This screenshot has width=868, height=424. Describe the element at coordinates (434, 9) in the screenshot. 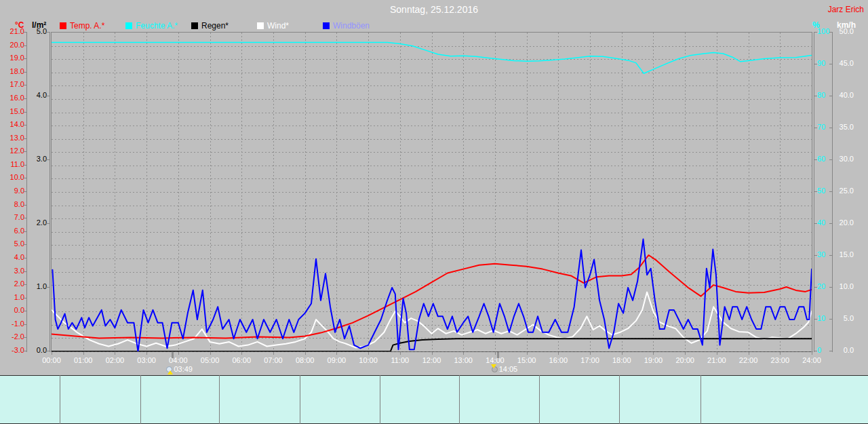

I see `page-title: Sonntag, 25.12.2016` at that location.